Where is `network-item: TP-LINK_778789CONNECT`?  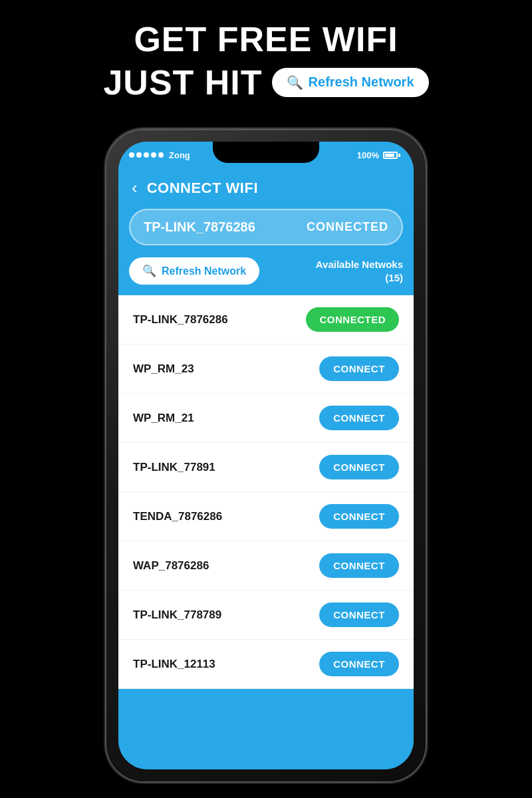 network-item: TP-LINK_778789CONNECT is located at coordinates (266, 615).